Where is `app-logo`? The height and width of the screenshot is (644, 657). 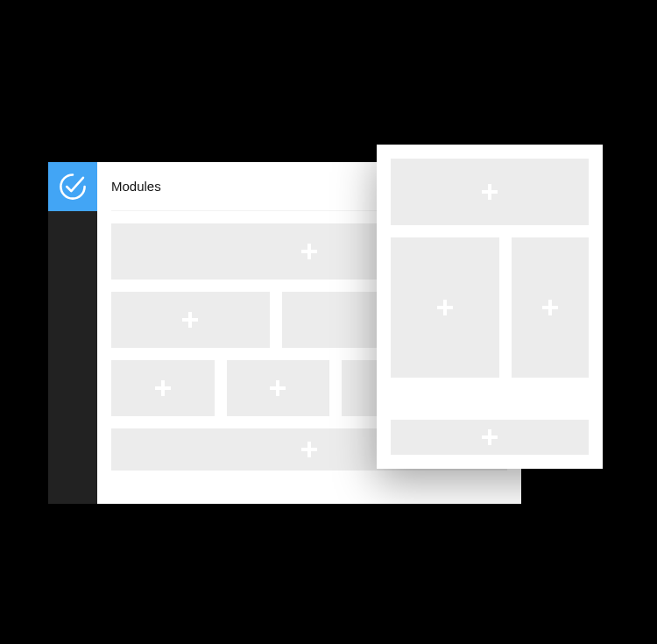
app-logo is located at coordinates (73, 187).